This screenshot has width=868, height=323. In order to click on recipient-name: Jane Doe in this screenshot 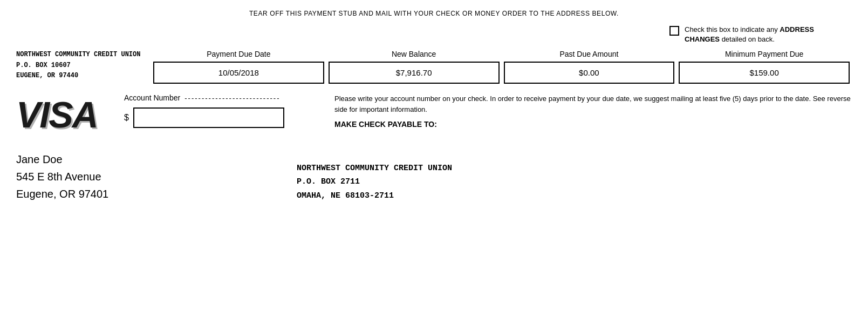, I will do `click(102, 159)`.